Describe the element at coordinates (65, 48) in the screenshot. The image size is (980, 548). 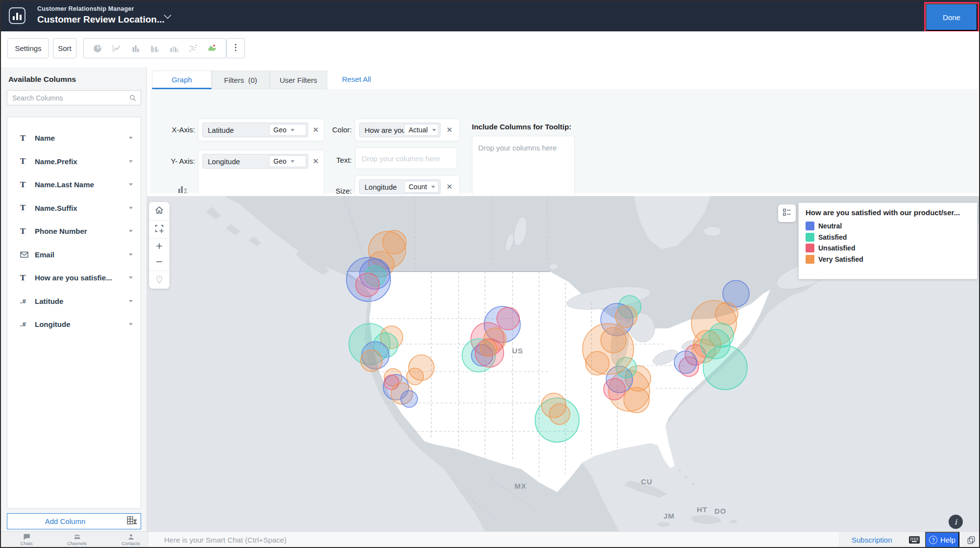
I see `sort-button: Sort` at that location.